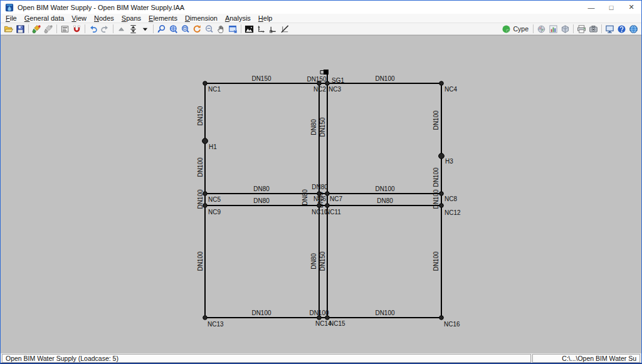  Describe the element at coordinates (273, 29) in the screenshot. I see `axes-origin-icon` at that location.